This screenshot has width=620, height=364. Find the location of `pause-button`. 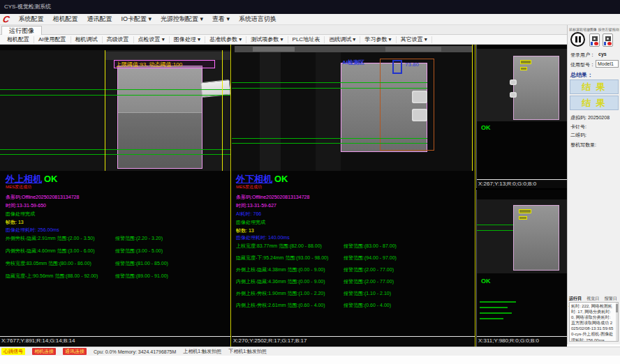

pause-button is located at coordinates (578, 39).